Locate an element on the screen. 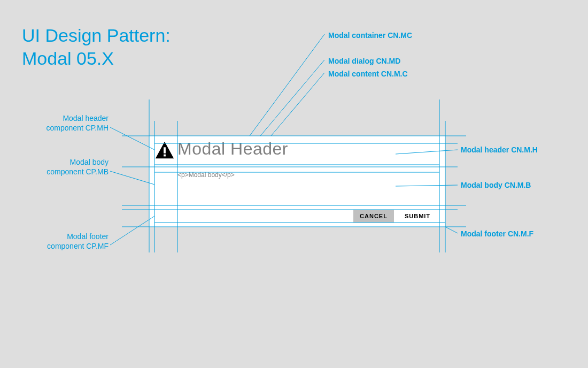 The height and width of the screenshot is (368, 588). annotation-modal-container: Modal container CN.MC is located at coordinates (370, 36).